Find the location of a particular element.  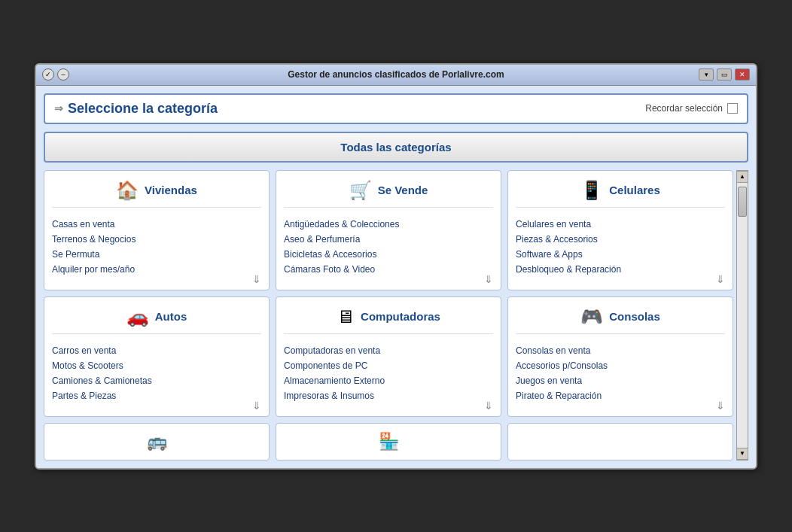

category-header-0: 🏠Viviendas is located at coordinates (157, 194).